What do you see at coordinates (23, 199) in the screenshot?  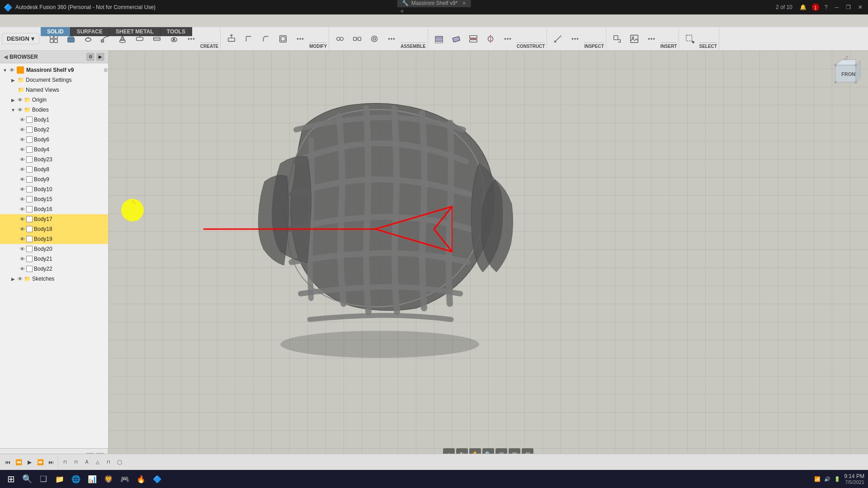 I see `body15-eye-icon: 👁` at bounding box center [23, 199].